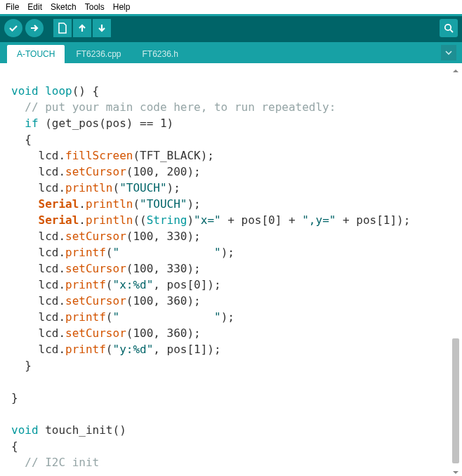 The height and width of the screenshot is (476, 462). I want to click on scroll-track, so click(456, 272).